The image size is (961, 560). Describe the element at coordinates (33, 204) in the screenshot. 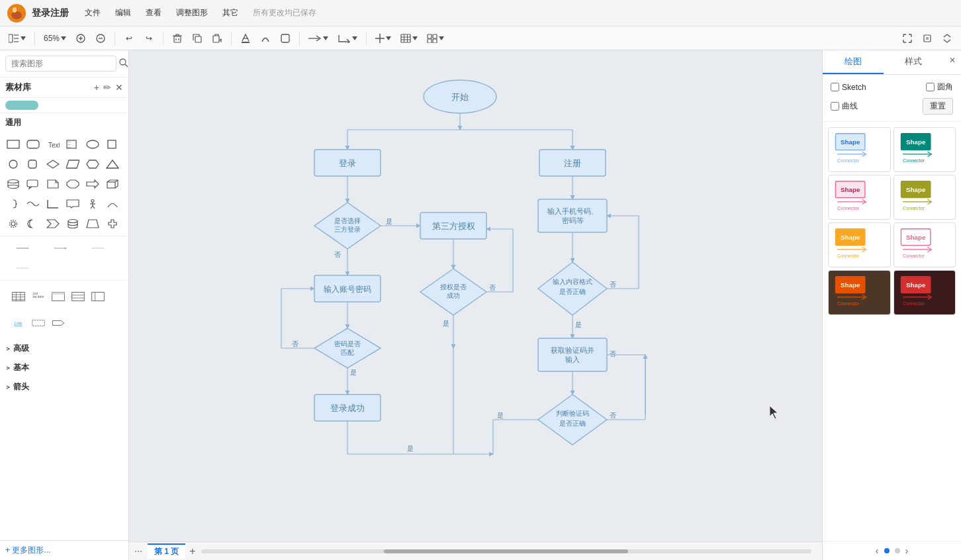

I see `shape-wave` at that location.